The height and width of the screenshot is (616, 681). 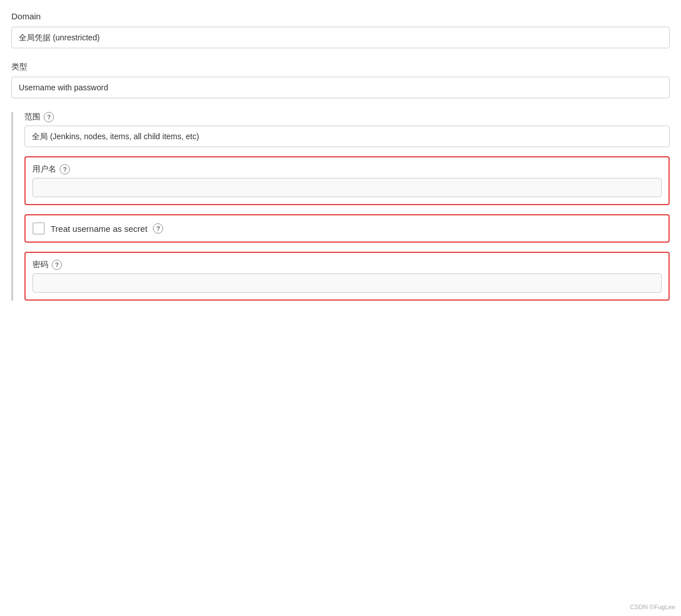 What do you see at coordinates (347, 181) in the screenshot?
I see `username-highlighted-box: 用户名 ?` at bounding box center [347, 181].